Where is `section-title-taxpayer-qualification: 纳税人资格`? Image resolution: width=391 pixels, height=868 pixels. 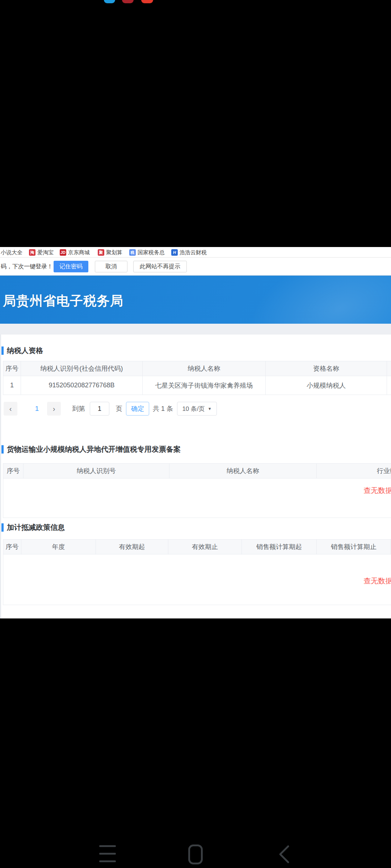 section-title-taxpayer-qualification: 纳税人资格 is located at coordinates (22, 350).